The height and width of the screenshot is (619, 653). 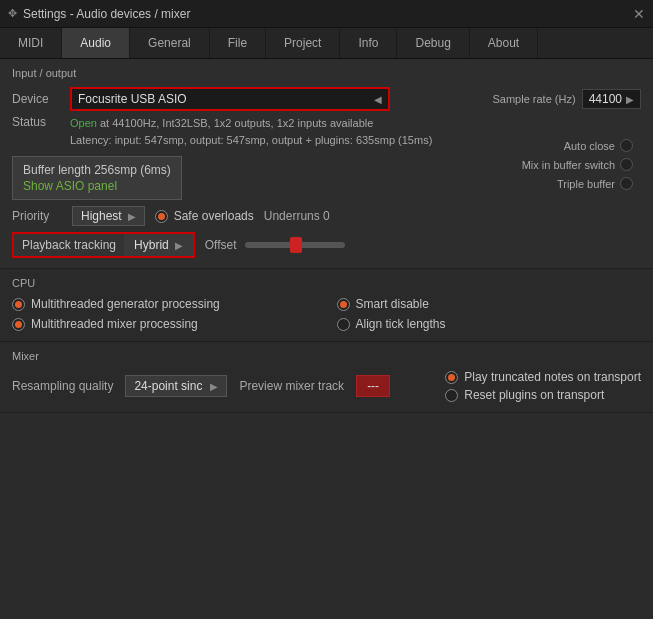 I want to click on priority-dropdown: Highest ▶, so click(x=108, y=216).